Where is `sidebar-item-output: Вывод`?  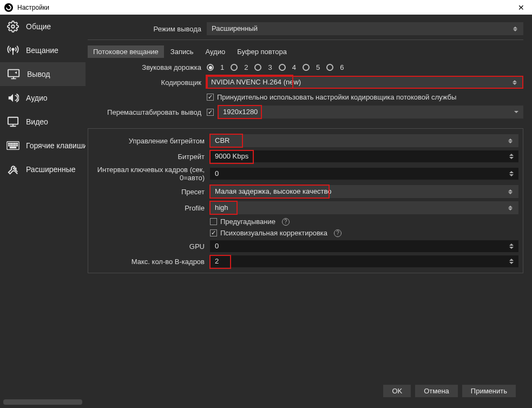
sidebar-item-output: Вывод is located at coordinates (43, 74).